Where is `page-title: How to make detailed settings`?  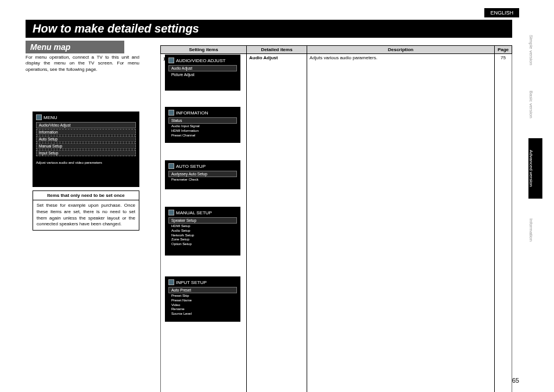 page-title: How to make detailed settings is located at coordinates (269, 29).